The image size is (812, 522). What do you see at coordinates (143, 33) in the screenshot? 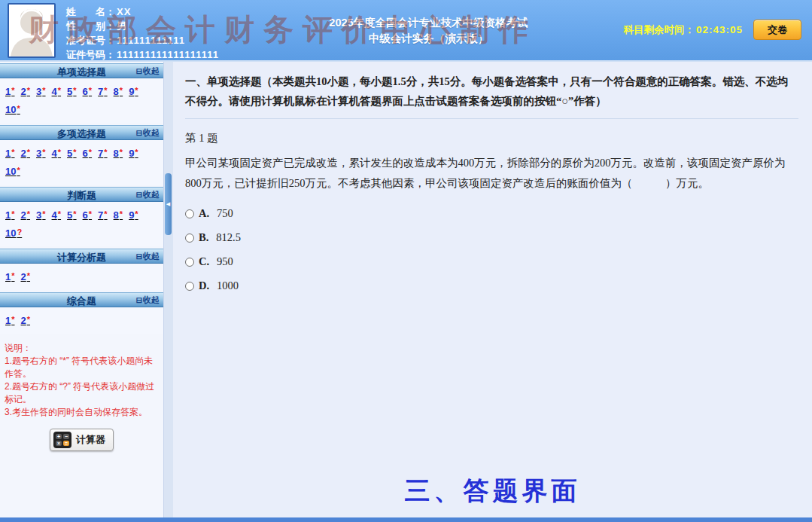
I see `candidate-info: 姓 名：XX 性 别：男 准考证号：111111111111 证件号码：1111…` at bounding box center [143, 33].